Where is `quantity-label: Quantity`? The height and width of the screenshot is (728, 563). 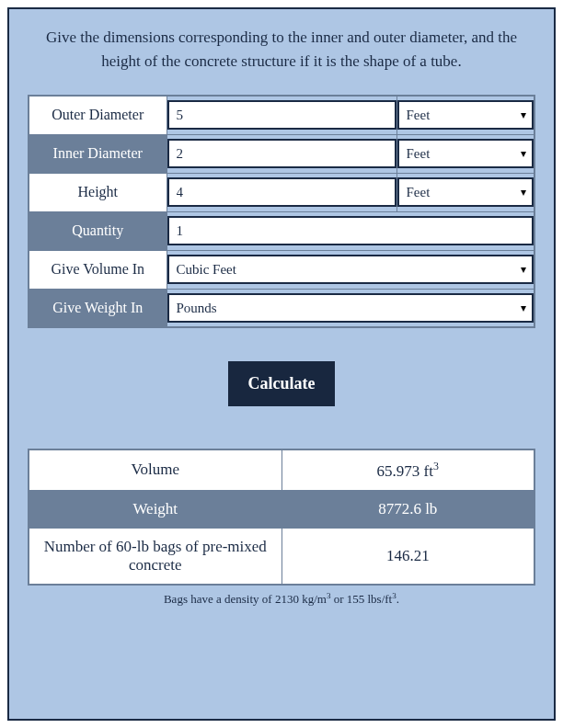
quantity-label: Quantity is located at coordinates (98, 231).